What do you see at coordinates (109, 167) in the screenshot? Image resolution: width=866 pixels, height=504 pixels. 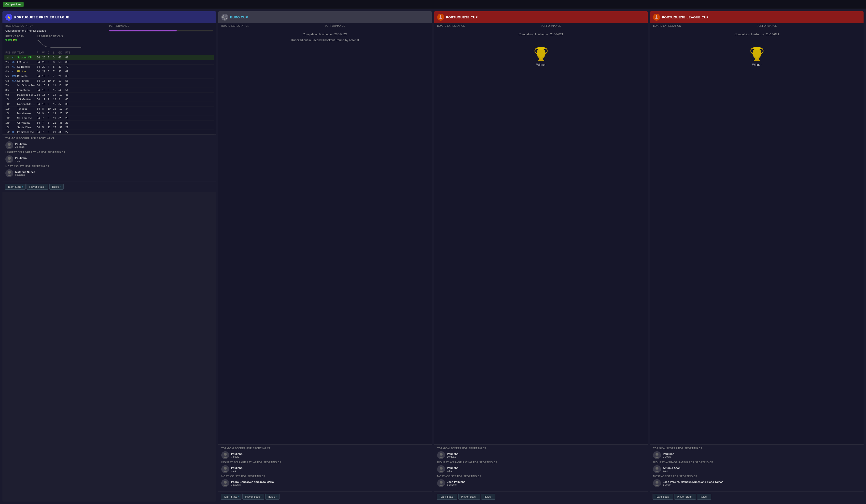 I see `most-assists-label: MOST ASSISTS FOR SPORTING CP` at bounding box center [109, 167].